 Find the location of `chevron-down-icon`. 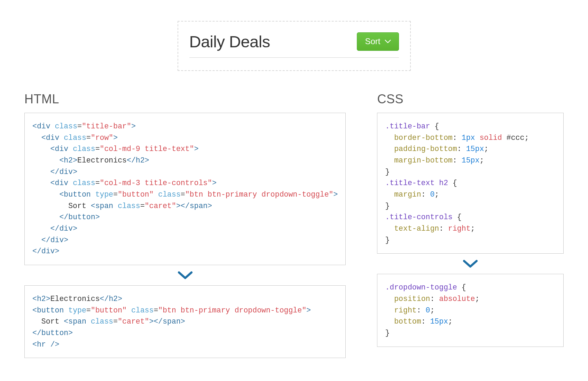

chevron-down-icon is located at coordinates (388, 41).